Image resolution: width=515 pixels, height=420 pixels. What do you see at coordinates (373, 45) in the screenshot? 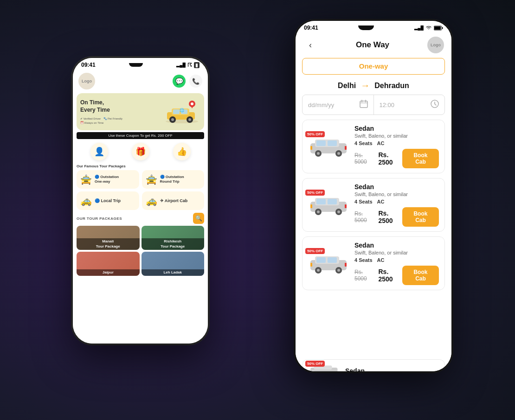
I see `right-header: ‹ One Way Logo` at bounding box center [373, 45].